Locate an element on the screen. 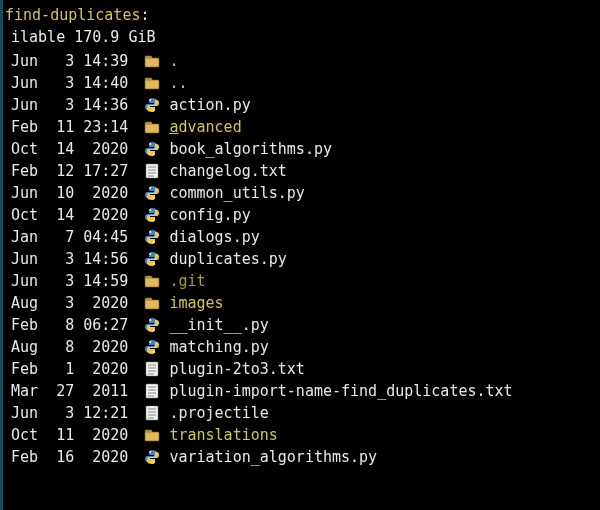 Image resolution: width=600 pixels, height=510 pixels. file-name: plugin-import-name-find_duplicates.txt is located at coordinates (340, 391).